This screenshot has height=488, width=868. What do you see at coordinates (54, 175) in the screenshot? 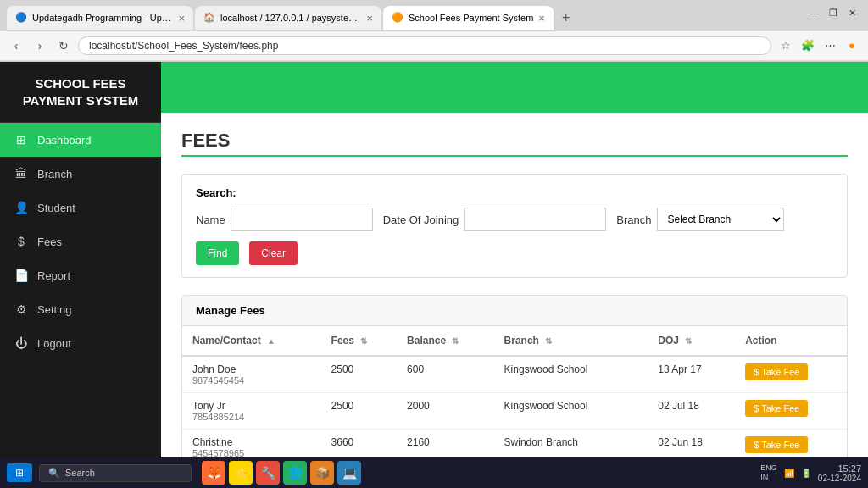
I see `sidebar-item-branch-label: Branch` at bounding box center [54, 175].